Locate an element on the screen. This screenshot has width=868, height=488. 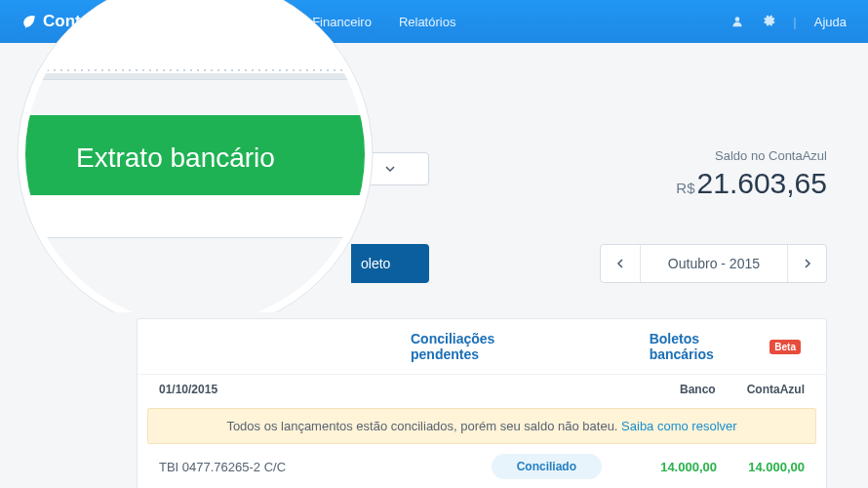
balance-value: 21.603,65 is located at coordinates (763, 183).